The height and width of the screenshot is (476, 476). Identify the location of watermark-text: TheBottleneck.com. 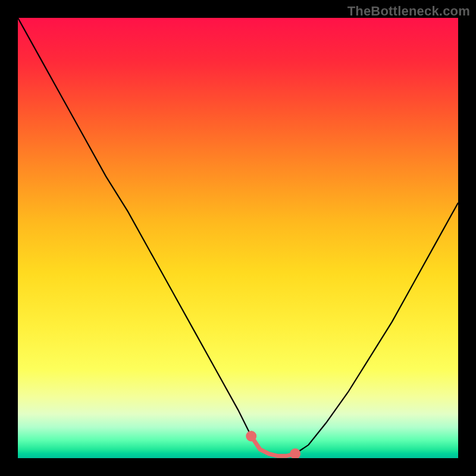
(409, 11).